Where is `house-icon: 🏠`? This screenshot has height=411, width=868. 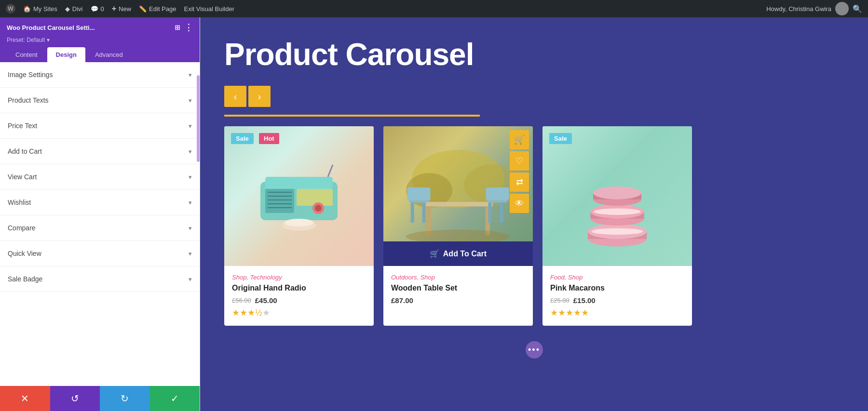 house-icon: 🏠 is located at coordinates (27, 9).